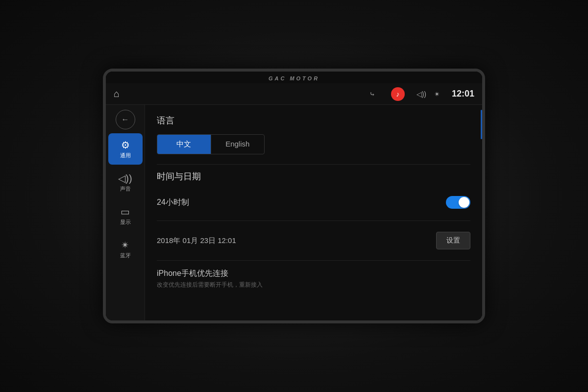  Describe the element at coordinates (314, 213) in the screenshot. I see `time-date-section: 时间与日期 24小时制 2018年 01月 23日 12:01 设置` at that location.